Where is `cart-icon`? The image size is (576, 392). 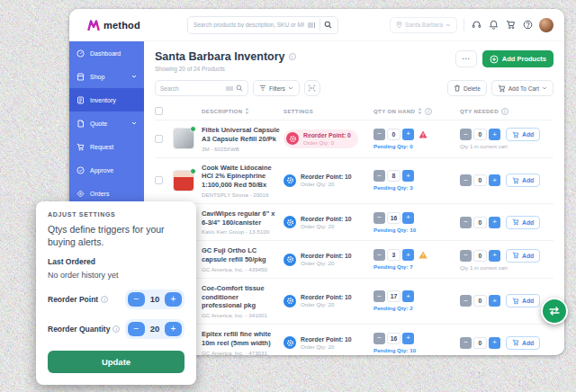
cart-icon is located at coordinates (510, 25).